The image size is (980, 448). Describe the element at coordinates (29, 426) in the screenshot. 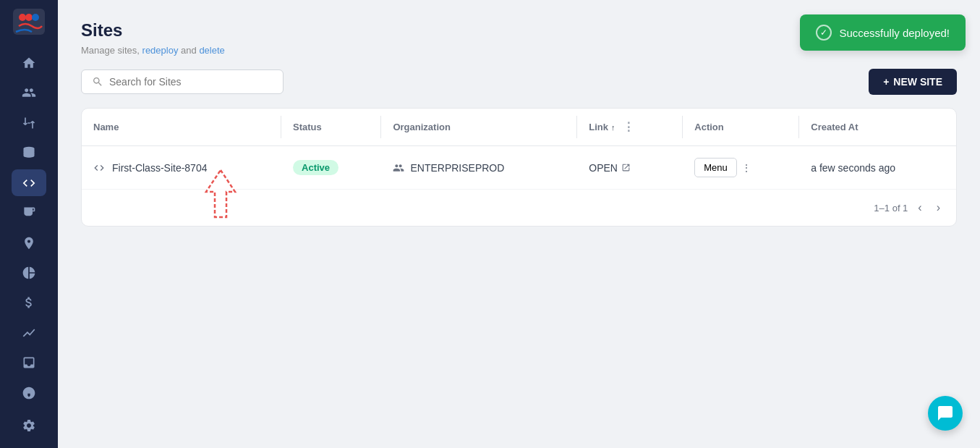

I see `sidebar-item-settings` at that location.